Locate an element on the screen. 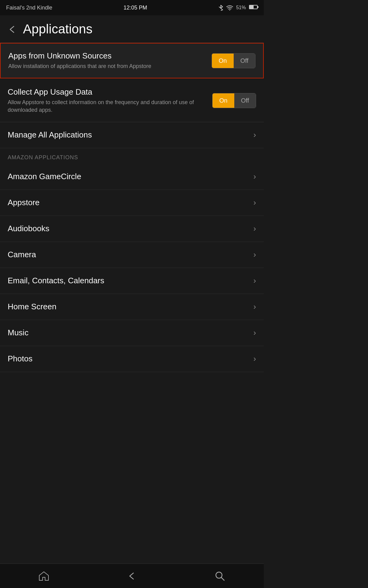 The image size is (368, 588). unknown-sources-desc: Allow installation of applications that … is located at coordinates (107, 66).